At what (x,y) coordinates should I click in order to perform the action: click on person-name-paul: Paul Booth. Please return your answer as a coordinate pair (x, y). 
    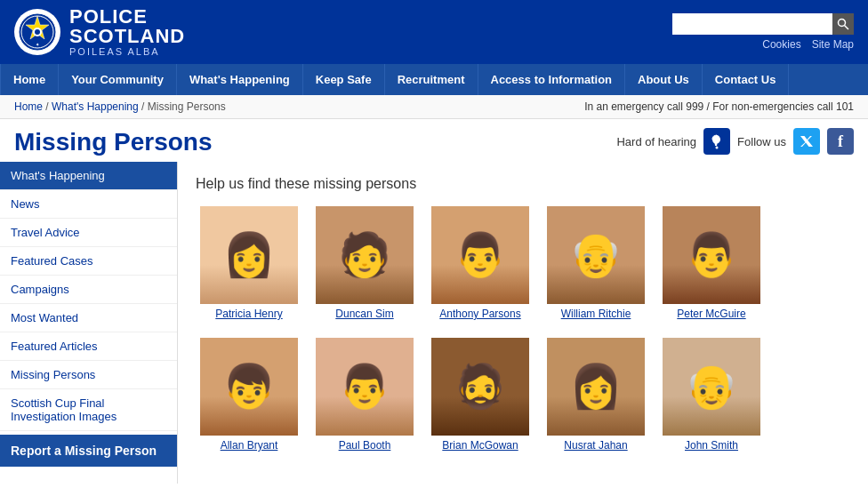
    Looking at the image, I should click on (365, 445).